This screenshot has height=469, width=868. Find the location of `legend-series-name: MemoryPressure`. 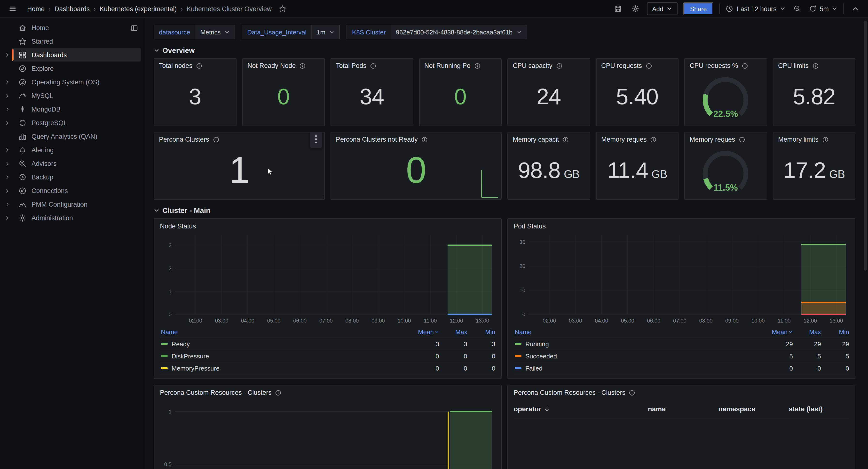

legend-series-name: MemoryPressure is located at coordinates (286, 368).